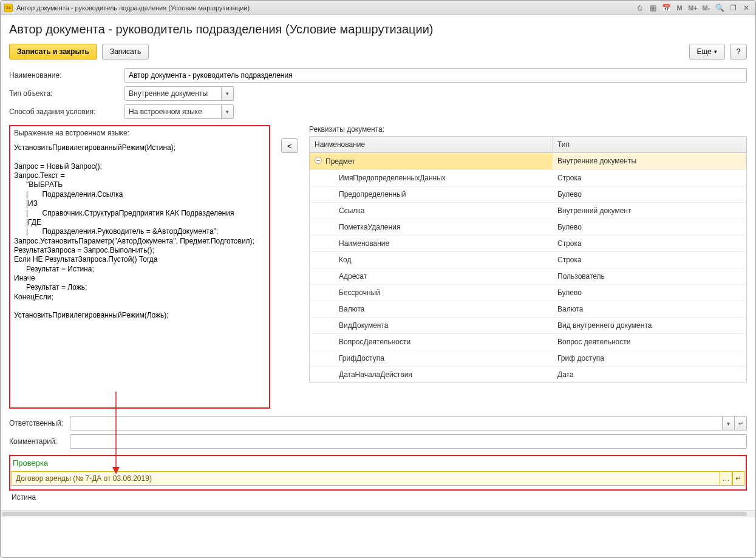 The height and width of the screenshot is (558, 756). What do you see at coordinates (528, 211) in the screenshot?
I see `table-row: СсылкаВнутренний документ` at bounding box center [528, 211].